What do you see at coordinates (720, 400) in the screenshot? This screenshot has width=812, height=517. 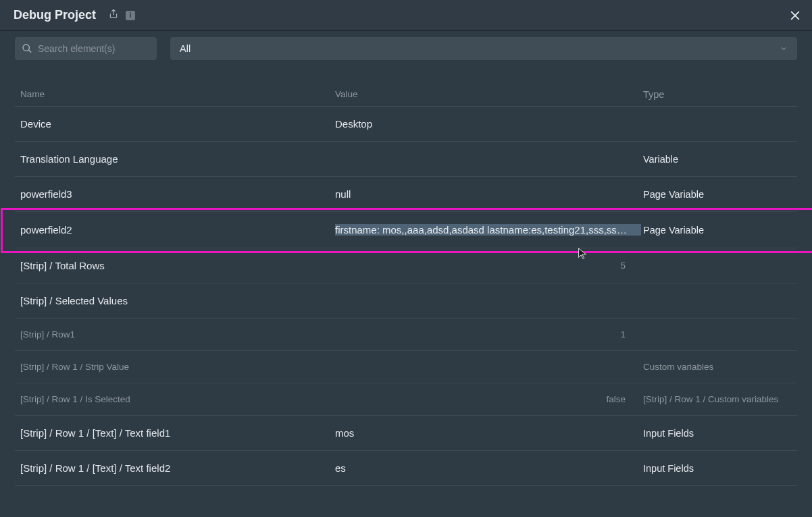 I see `cell-type: [Strip] / Row 1 / Custom variables` at bounding box center [720, 400].